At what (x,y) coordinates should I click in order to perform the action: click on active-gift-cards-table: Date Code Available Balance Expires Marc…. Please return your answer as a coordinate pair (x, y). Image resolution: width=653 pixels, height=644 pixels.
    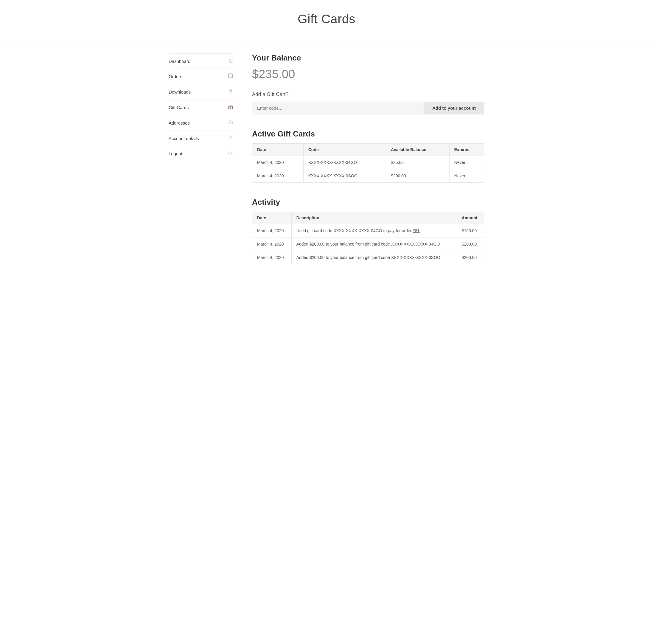
    Looking at the image, I should click on (368, 163).